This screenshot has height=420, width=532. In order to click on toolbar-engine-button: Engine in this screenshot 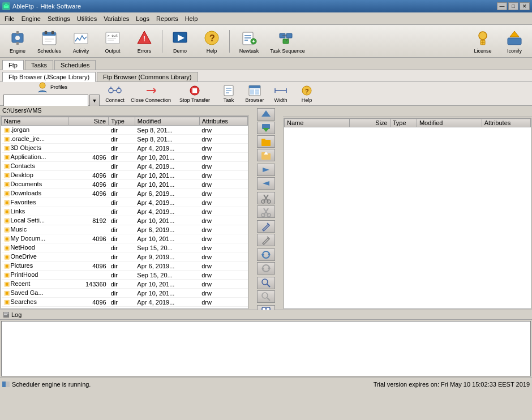, I will do `click(18, 41)`.